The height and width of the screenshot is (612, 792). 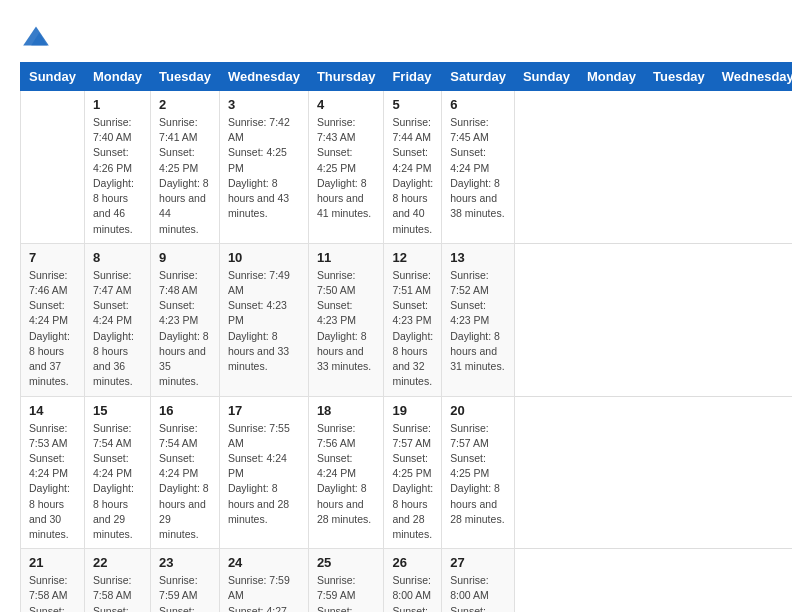 I want to click on calendar-cell: 14Sunrise: 7:53 AMSunset: 4:24 PMDayligh…, so click(x=53, y=472).